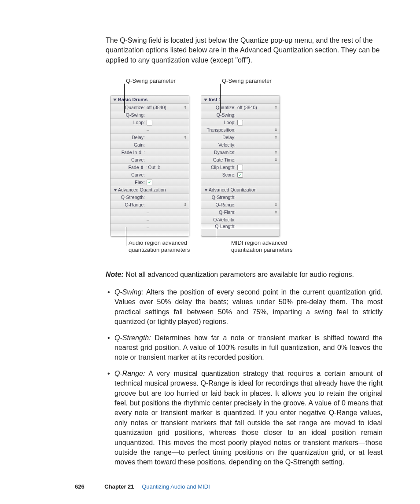  What do you see at coordinates (240, 197) in the screenshot?
I see `row-qstrength-r: Q-Strength:` at bounding box center [240, 197].